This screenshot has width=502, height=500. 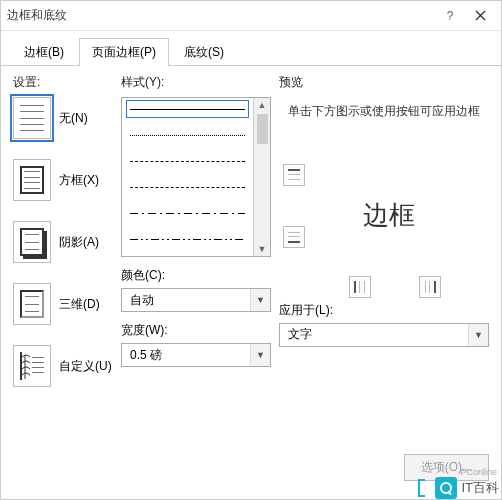 What do you see at coordinates (384, 324) in the screenshot?
I see `apply-to-field: 应用于(L): 文字 ▼` at bounding box center [384, 324].